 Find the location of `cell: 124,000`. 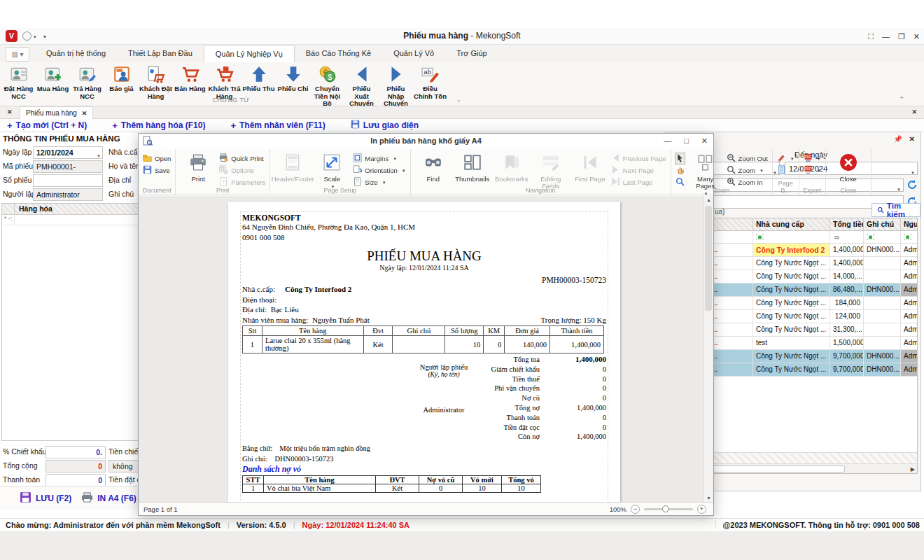

cell: 124,000 is located at coordinates (847, 316).